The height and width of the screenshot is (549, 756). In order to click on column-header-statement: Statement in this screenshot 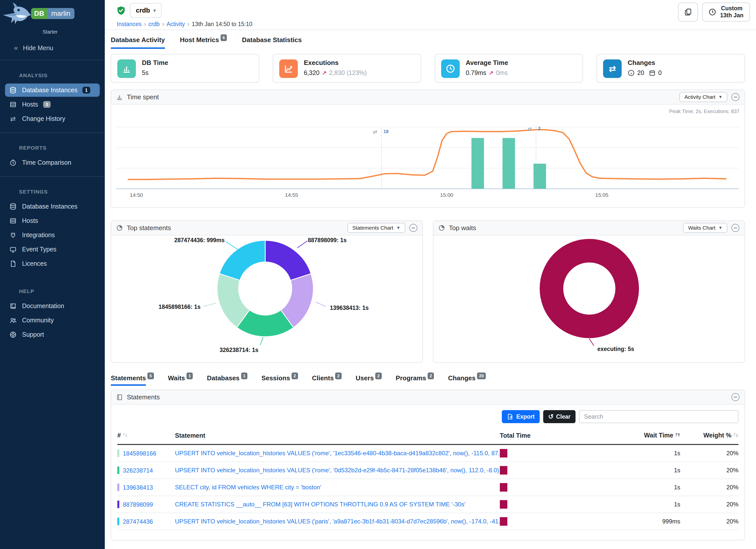, I will do `click(337, 437)`.